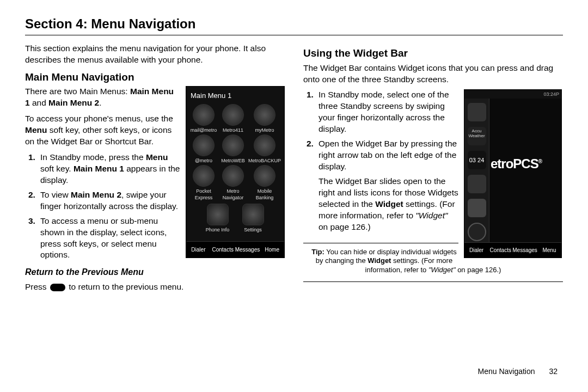 The image size is (588, 392). What do you see at coordinates (318, 252) in the screenshot?
I see `tip-label: Tip:` at bounding box center [318, 252].